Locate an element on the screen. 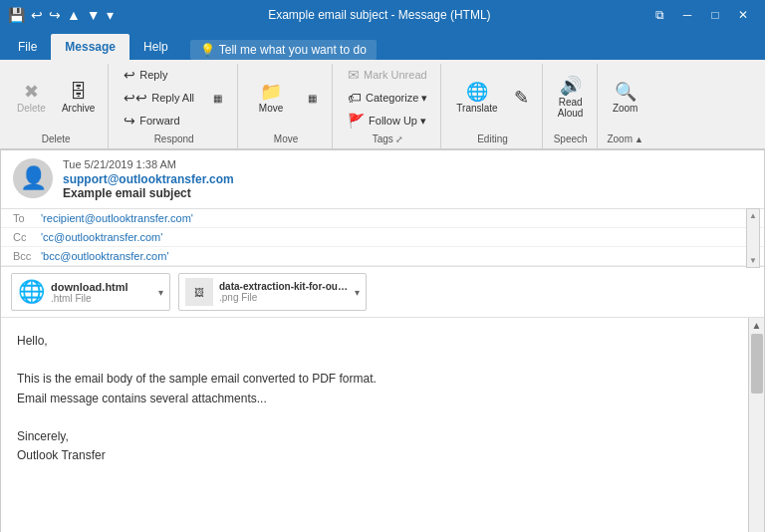 This screenshot has height=532, width=765. to-value: 'recipient@outlooktransfer.com' is located at coordinates (118, 218).